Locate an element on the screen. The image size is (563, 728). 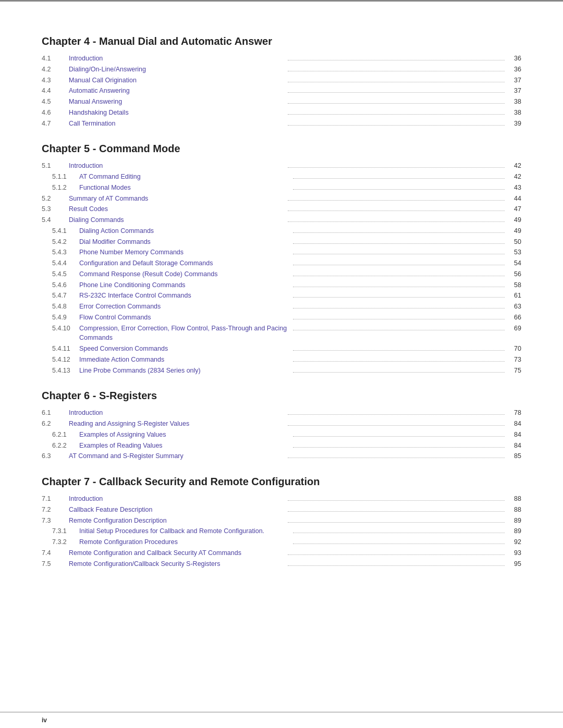
toc-entry-inner: Configuration and Default Storage Comman… is located at coordinates (300, 264).